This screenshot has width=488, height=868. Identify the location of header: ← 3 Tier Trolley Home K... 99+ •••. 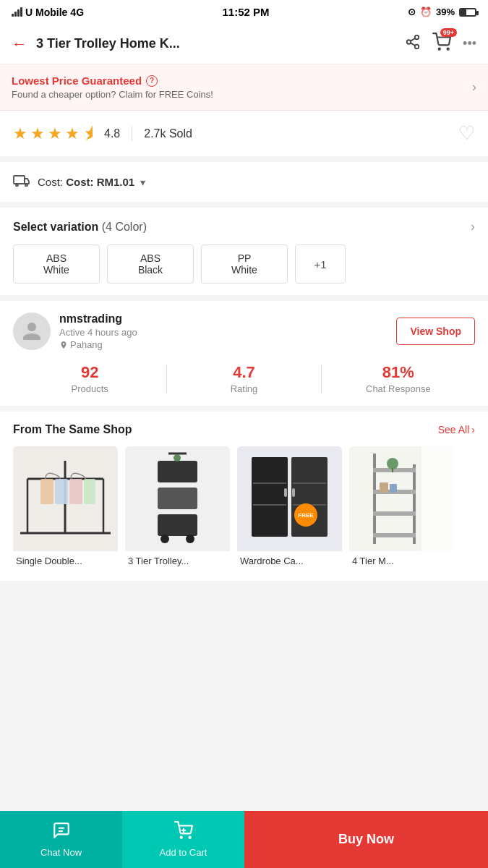
(244, 44).